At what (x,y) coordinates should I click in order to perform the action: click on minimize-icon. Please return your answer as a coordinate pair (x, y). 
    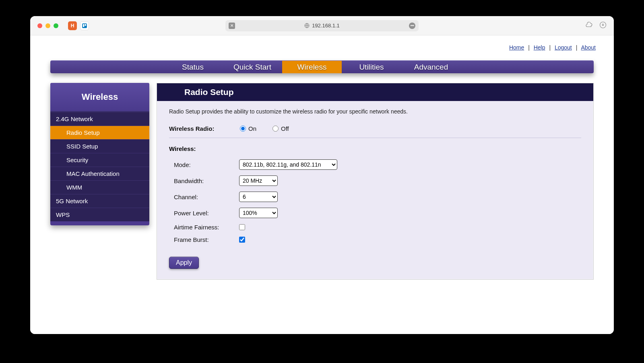
    Looking at the image, I should click on (48, 26).